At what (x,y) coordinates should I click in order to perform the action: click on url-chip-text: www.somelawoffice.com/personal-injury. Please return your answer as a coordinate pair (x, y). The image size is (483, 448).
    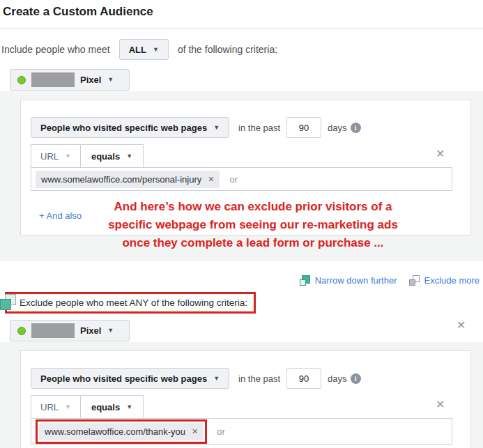
    Looking at the image, I should click on (121, 180).